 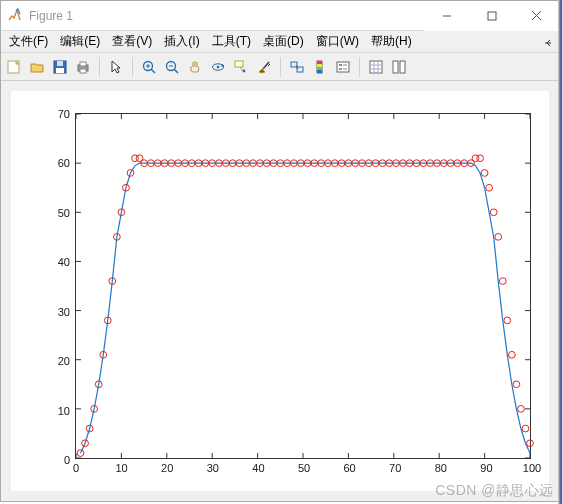 I want to click on menu-help: 帮助(H), so click(x=392, y=42).